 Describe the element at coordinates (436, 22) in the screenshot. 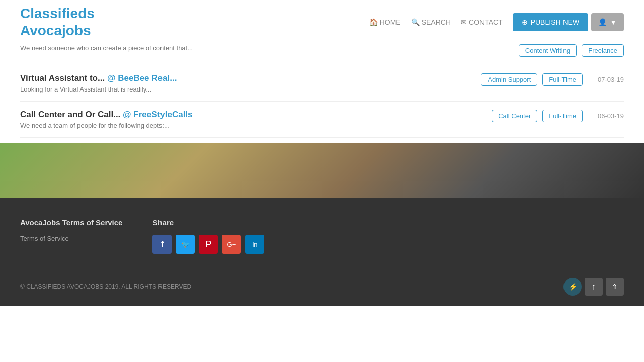

I see `main-nav: 🏠 HOME 🔍 SEARCH ✉ CONTACT` at that location.